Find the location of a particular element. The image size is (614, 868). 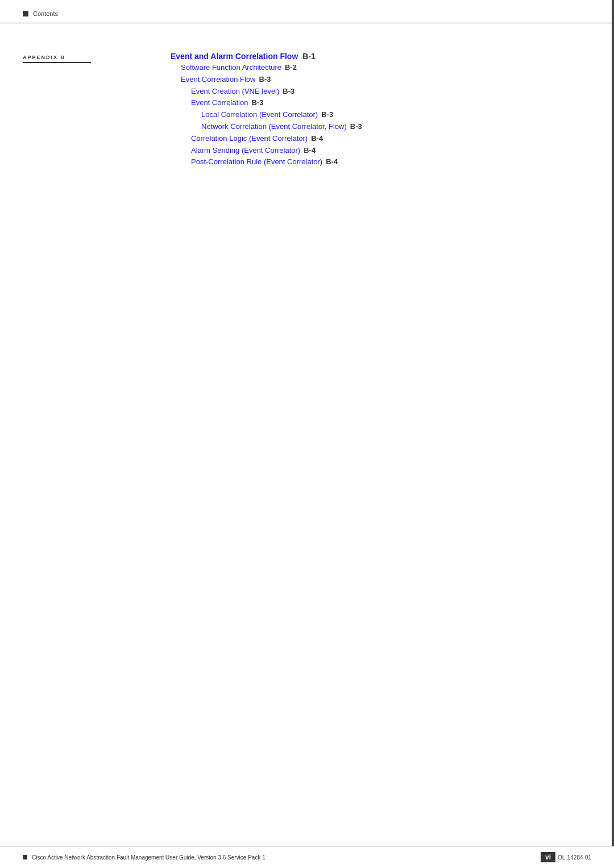

footer-page-number: vi is located at coordinates (548, 857).